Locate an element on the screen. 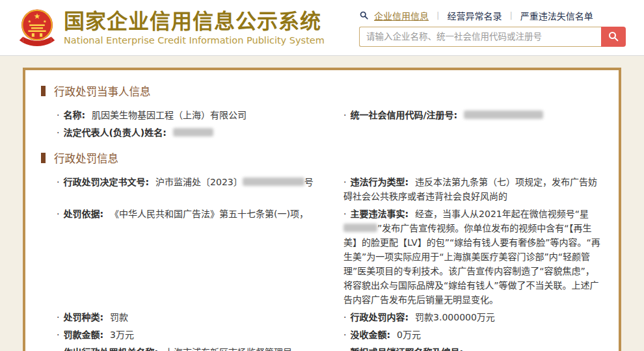 The width and height of the screenshot is (644, 351). search-input is located at coordinates (480, 36).